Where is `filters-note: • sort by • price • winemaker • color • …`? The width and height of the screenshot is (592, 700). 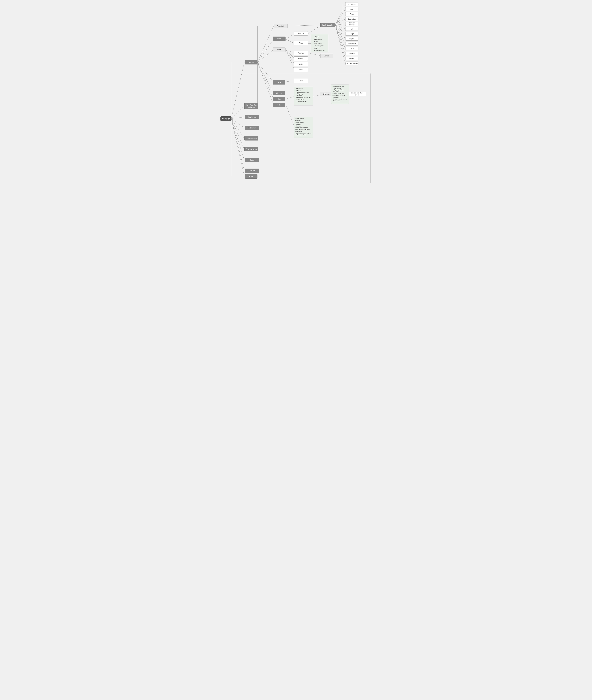
filters-note: • sort by • price • winemaker • color • … is located at coordinates (319, 43).